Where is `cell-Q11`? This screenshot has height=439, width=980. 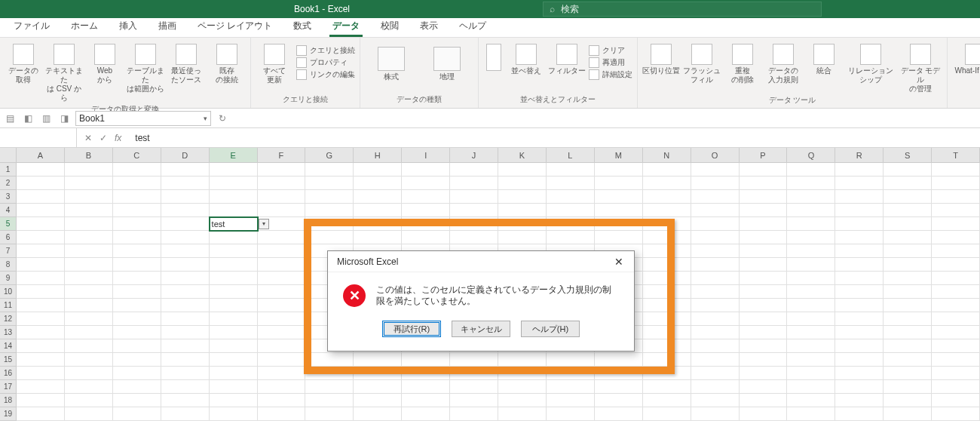 cell-Q11 is located at coordinates (811, 305).